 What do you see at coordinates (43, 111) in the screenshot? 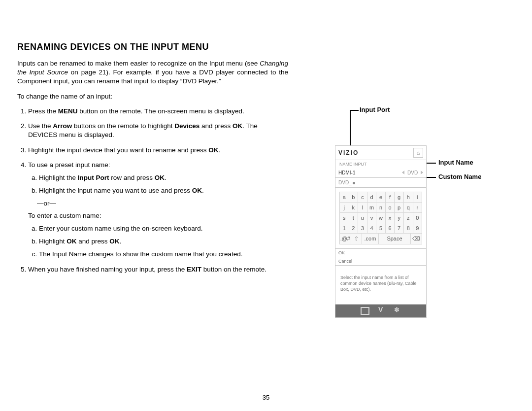
I see `text: Press the` at bounding box center [43, 111].